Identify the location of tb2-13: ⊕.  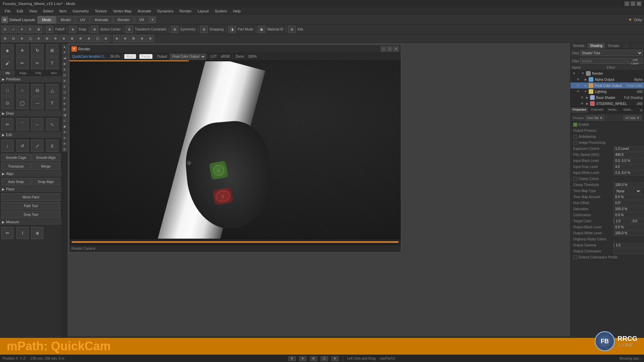
(106, 39).